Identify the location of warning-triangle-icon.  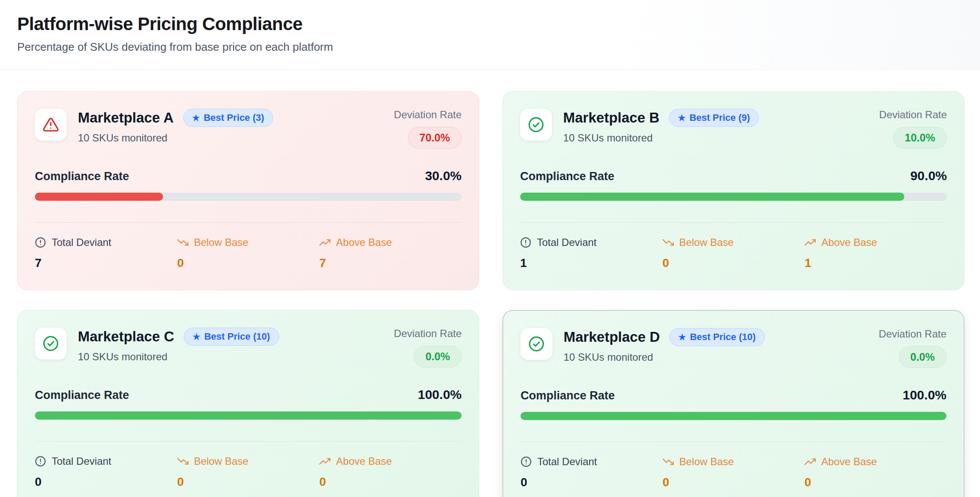
(51, 125).